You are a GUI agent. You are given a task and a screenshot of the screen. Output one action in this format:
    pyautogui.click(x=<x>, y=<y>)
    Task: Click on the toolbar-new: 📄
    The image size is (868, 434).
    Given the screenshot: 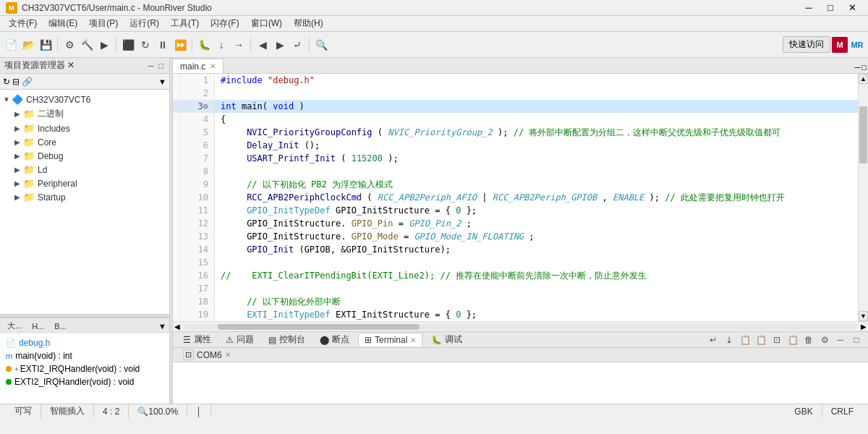 What is the action you would take?
    pyautogui.click(x=11, y=45)
    